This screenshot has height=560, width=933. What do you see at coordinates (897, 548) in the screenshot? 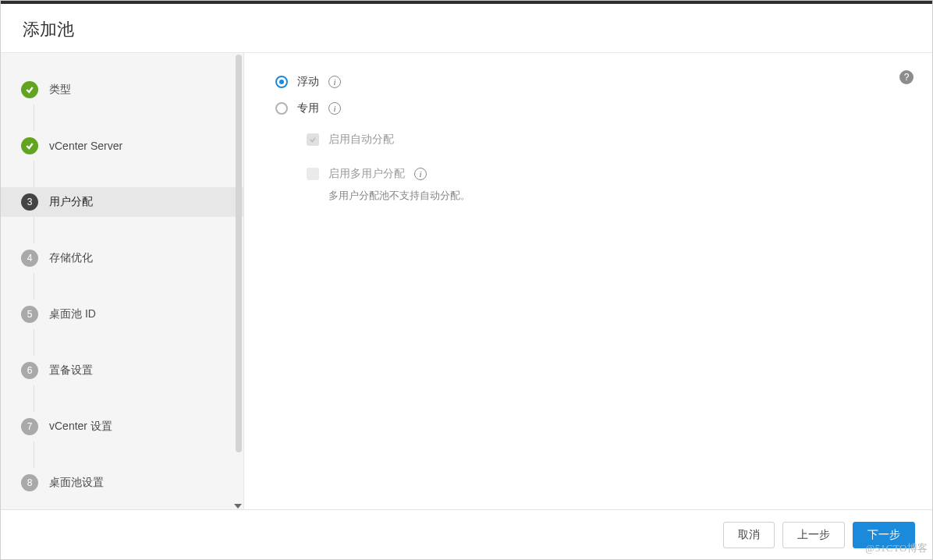
I see `watermark-text: @51CTO博客` at bounding box center [897, 548].